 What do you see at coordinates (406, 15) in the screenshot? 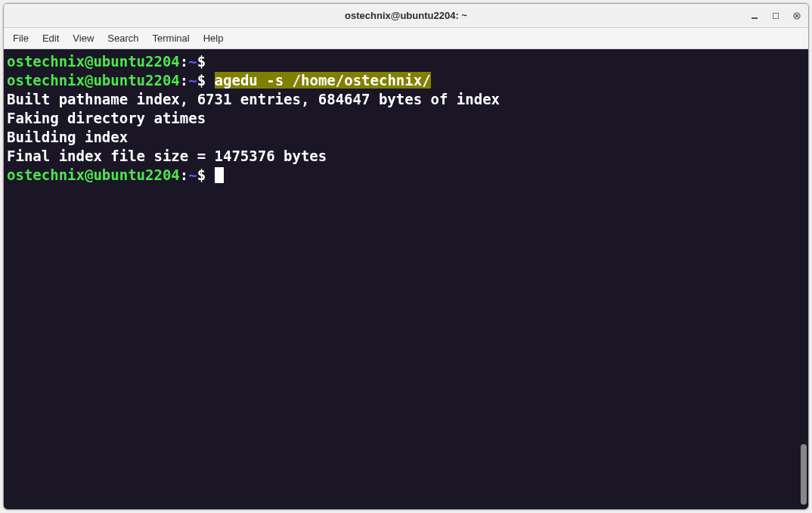
I see `window-title: ostechnix@ubuntu2204: ~` at bounding box center [406, 15].